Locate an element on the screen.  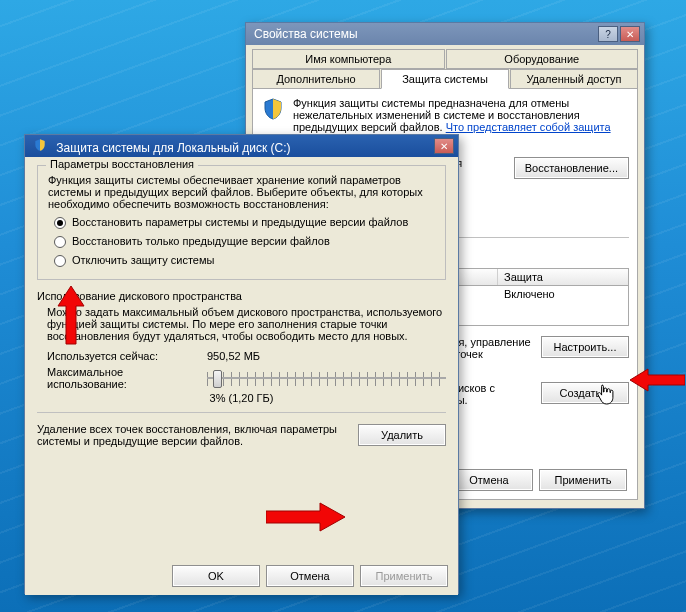
radio-label: Отключить защиту системы is located at coordinates (143, 260).